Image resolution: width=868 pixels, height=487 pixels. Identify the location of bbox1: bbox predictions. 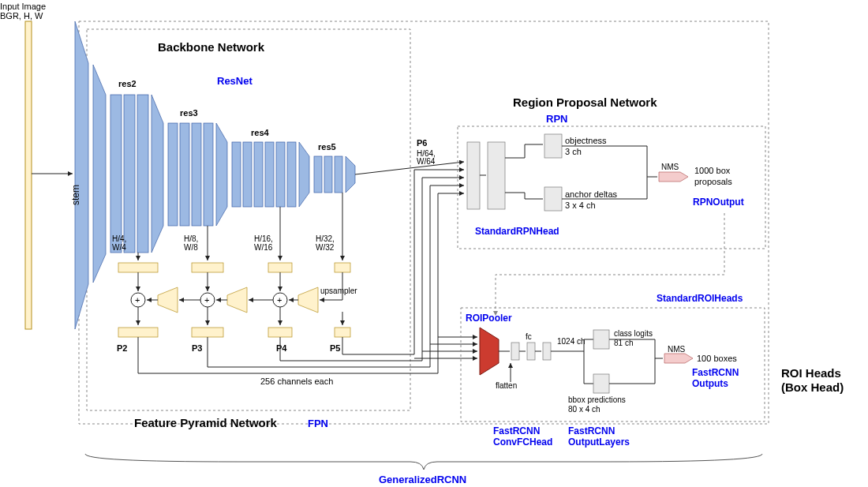
(597, 399).